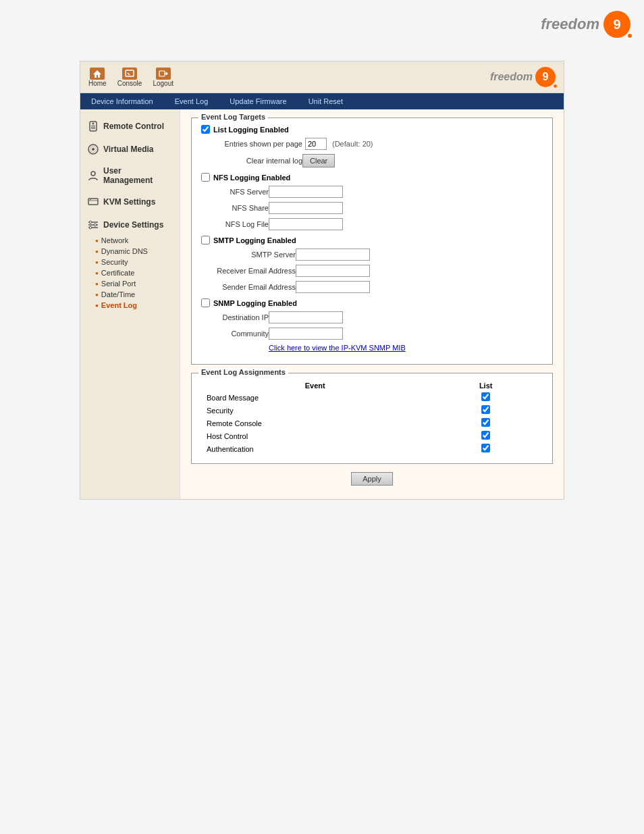 Image resolution: width=644 pixels, height=834 pixels. I want to click on logout-label: Logout, so click(163, 84).